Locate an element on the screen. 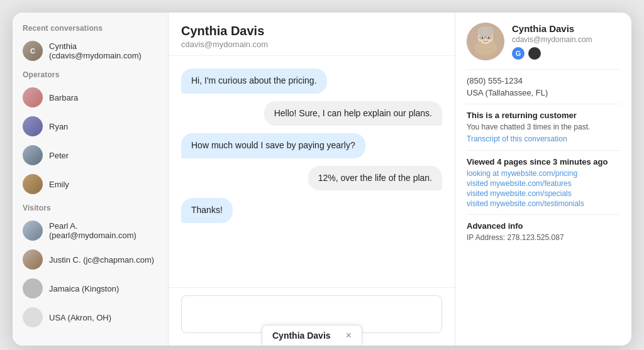 The image size is (644, 350). message-5: Thanks! is located at coordinates (207, 211).